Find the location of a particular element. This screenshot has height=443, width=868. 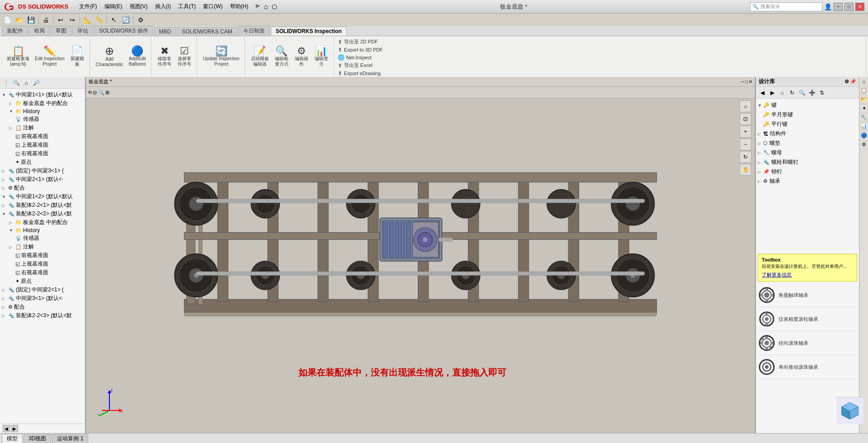

3d-box-icon is located at coordinates (850, 410).